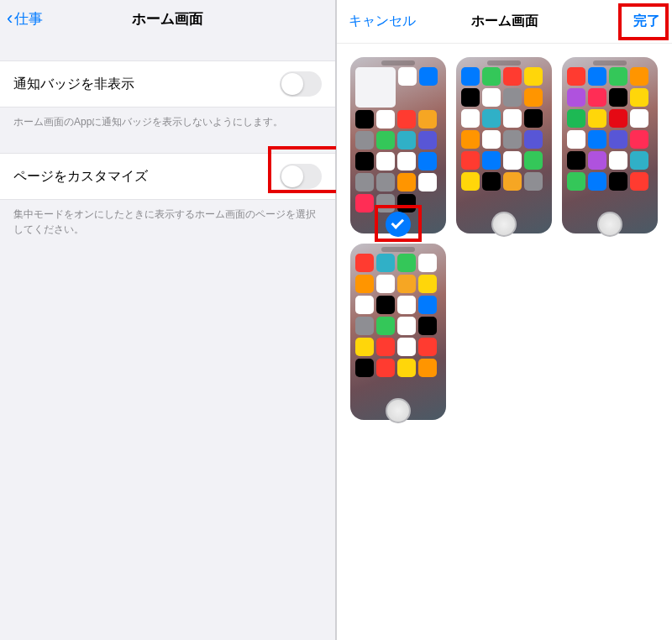  Describe the element at coordinates (168, 195) in the screenshot. I see `section-customize-pages: ページをカスタマイズ 集中モードをオンにしたときに表示するホーム画面のページを選…` at that location.